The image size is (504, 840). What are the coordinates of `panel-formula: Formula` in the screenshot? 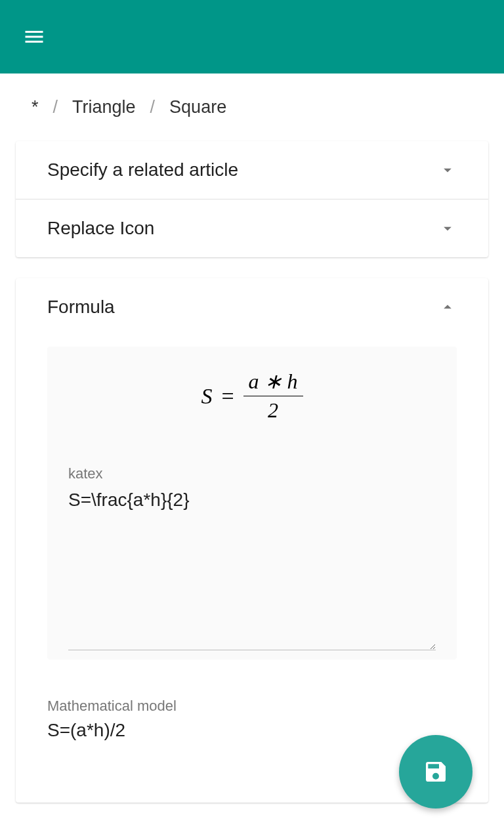 It's located at (252, 307).